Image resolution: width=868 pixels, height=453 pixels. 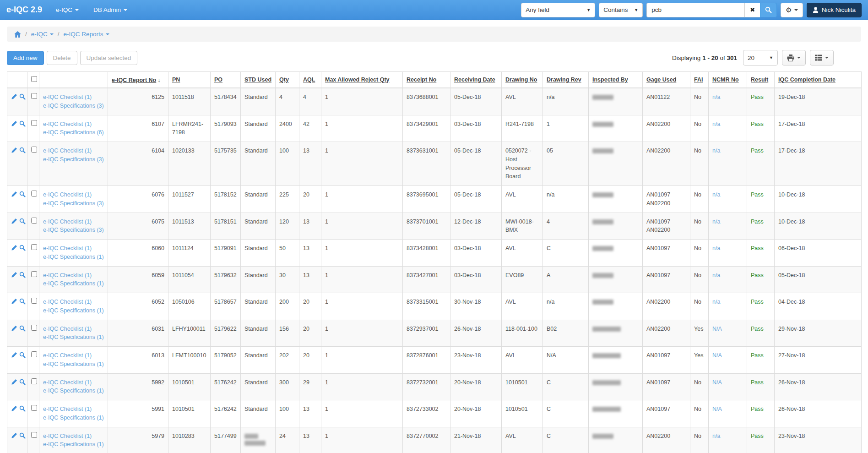 I want to click on clear-search-button: ✖, so click(x=752, y=10).